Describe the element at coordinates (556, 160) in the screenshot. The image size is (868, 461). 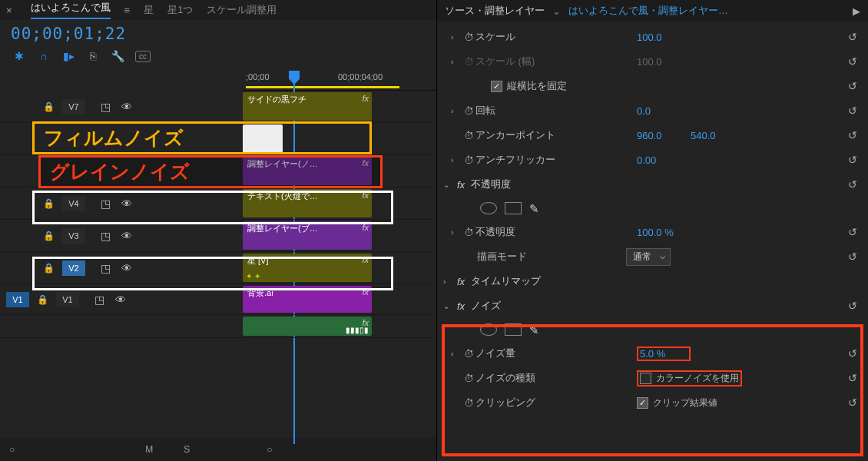
I see `prop-label: アンチフリッカー` at that location.